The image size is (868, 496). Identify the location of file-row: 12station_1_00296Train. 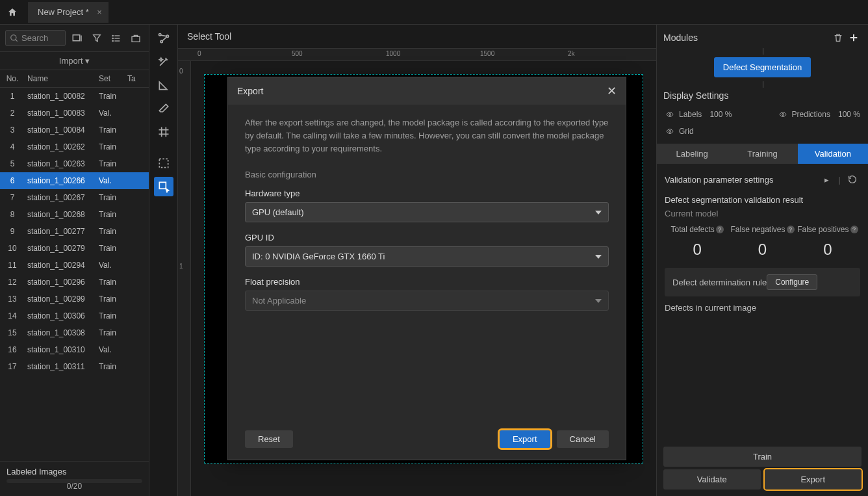
(74, 282).